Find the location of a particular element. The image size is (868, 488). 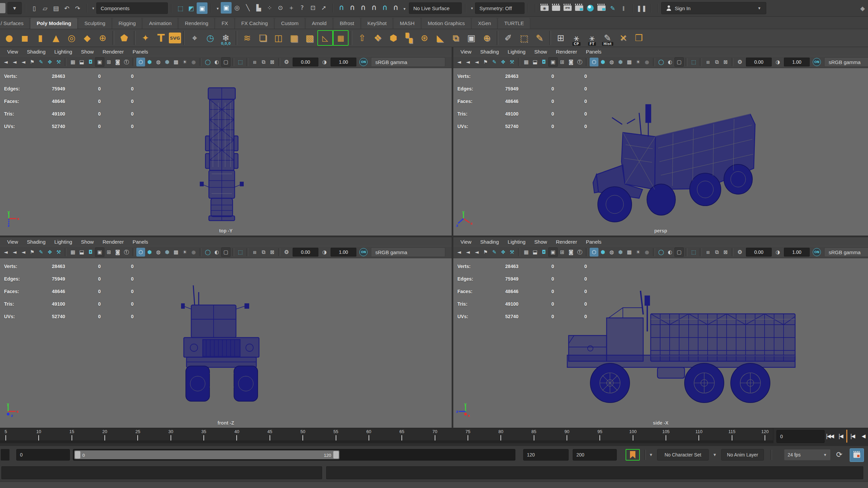

character-set-dropdown: No Character Set is located at coordinates (683, 455).